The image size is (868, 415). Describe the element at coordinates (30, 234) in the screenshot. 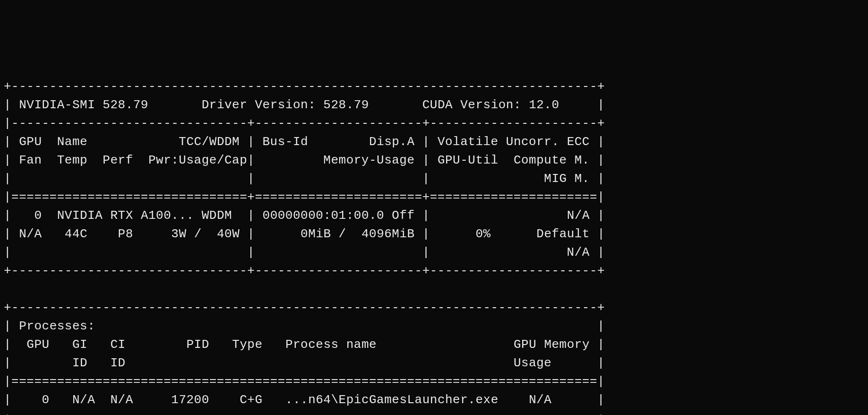

I see `gpu-fan: N/A` at that location.